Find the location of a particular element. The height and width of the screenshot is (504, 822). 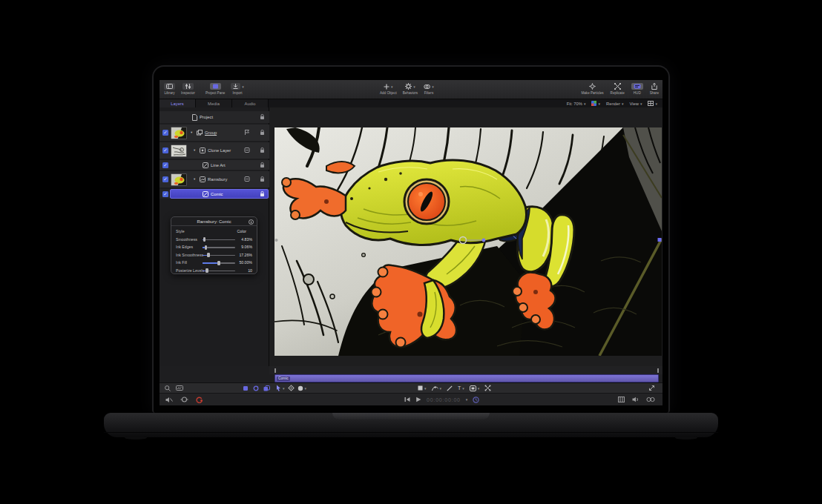

selection-handle is located at coordinates (660, 240).